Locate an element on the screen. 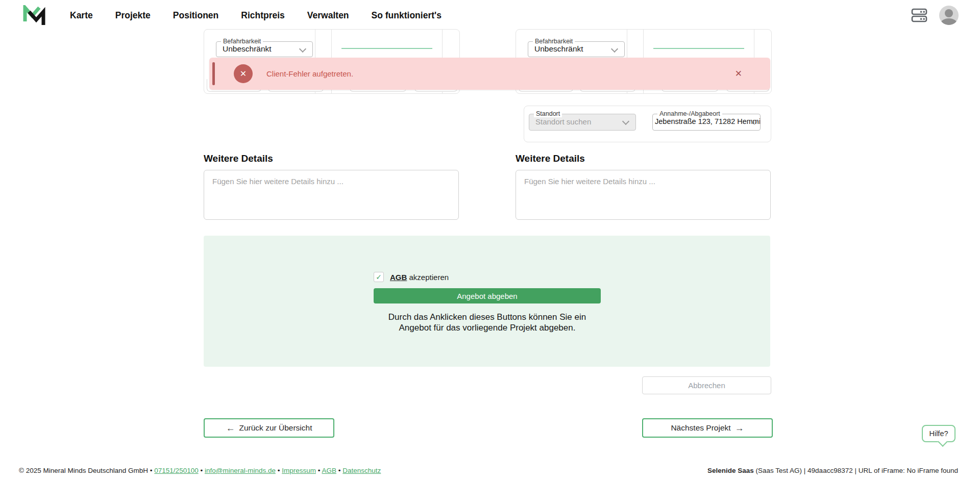 The height and width of the screenshot is (481, 980). help-label: Hilfe? is located at coordinates (938, 434).